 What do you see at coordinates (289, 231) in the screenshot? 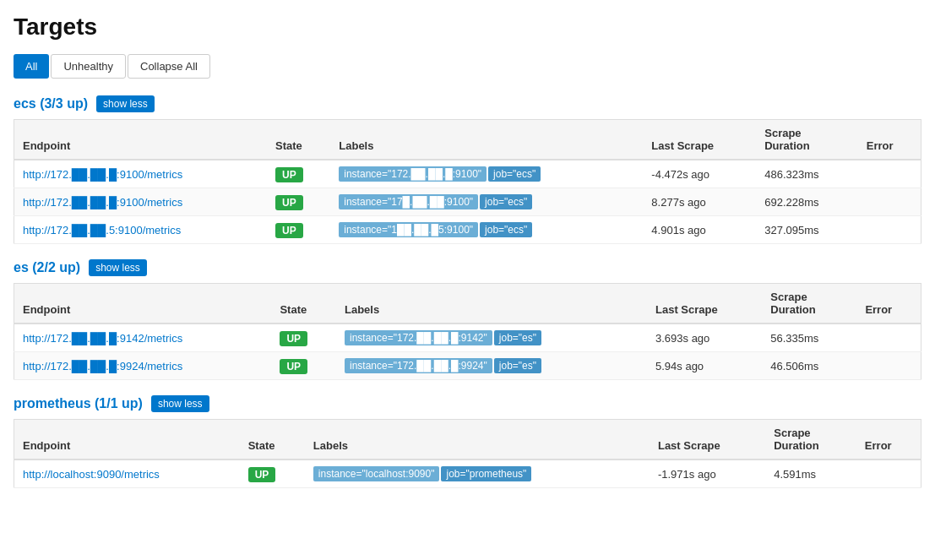
I see `state-badge-ecs-2: UP` at bounding box center [289, 231].